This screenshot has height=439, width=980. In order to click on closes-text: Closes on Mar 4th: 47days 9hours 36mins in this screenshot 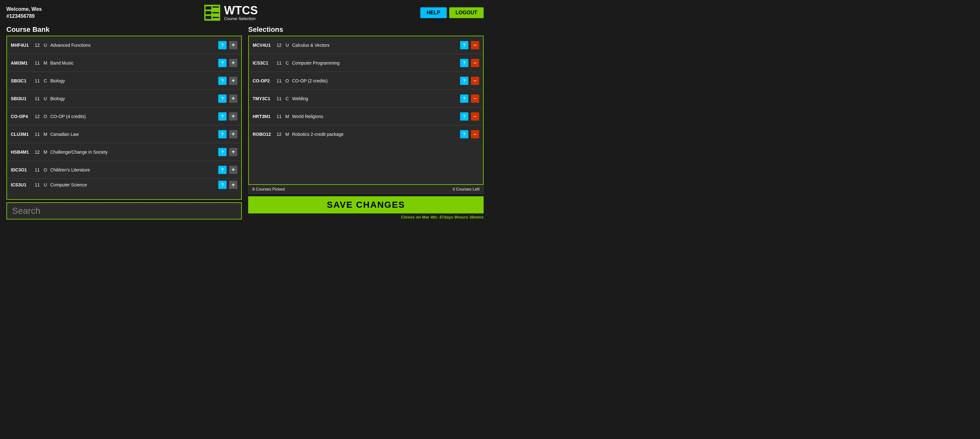, I will do `click(366, 217)`.